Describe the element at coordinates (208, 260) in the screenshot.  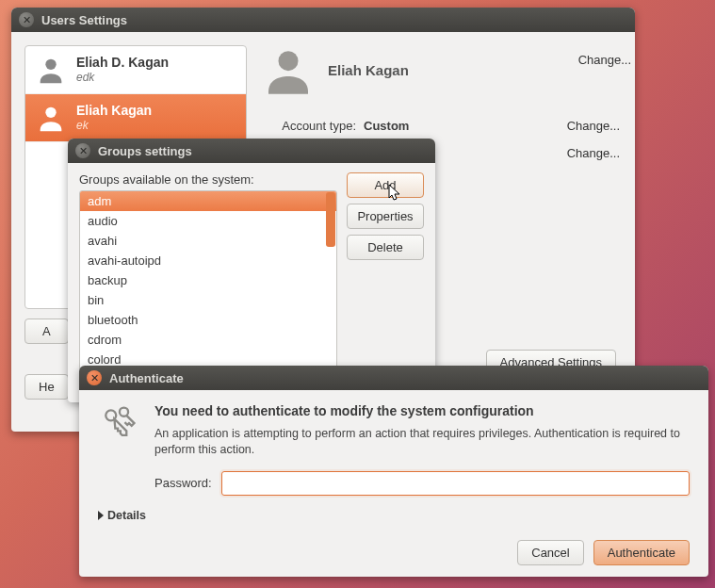
I see `group-item: avahi-autoipd` at that location.